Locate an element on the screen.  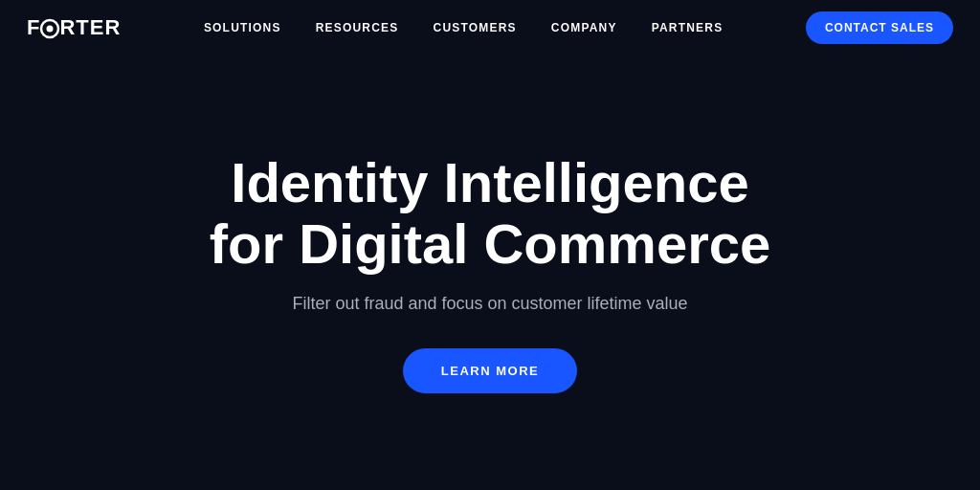
logo: F RTER is located at coordinates (74, 28).